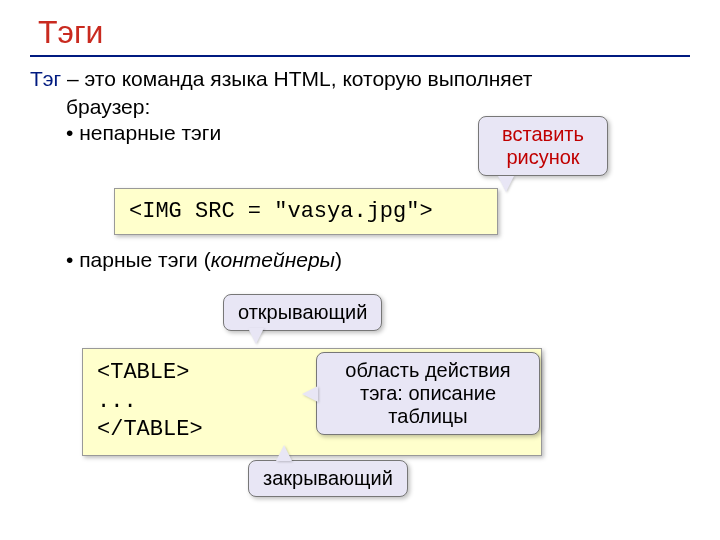 The image size is (720, 540). What do you see at coordinates (284, 453) in the screenshot?
I see `callout-tail-closing` at bounding box center [284, 453].